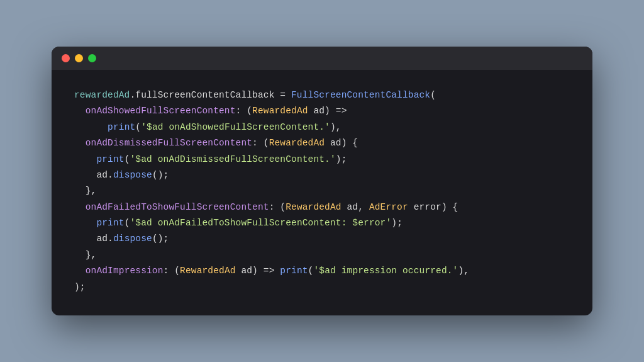  What do you see at coordinates (322, 127) in the screenshot?
I see `code-line-3: print('$ad onAdShowedFullScreenContent.'…` at bounding box center [322, 127].